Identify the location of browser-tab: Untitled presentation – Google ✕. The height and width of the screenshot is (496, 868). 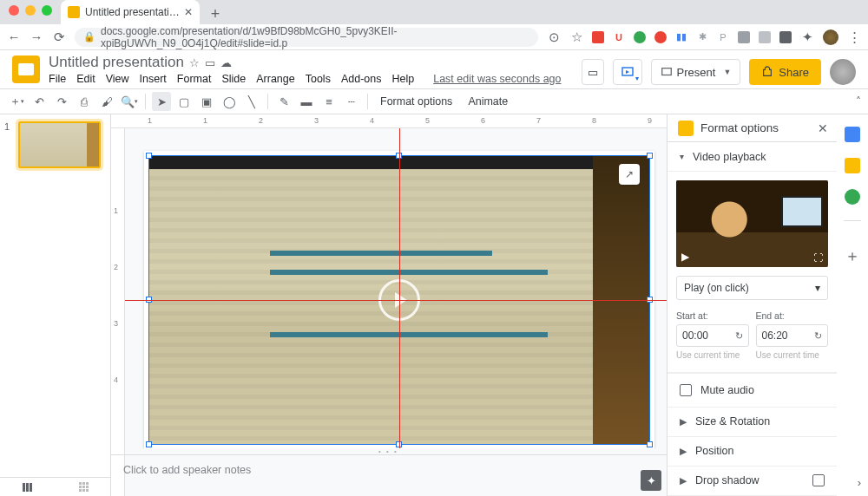
(130, 12).